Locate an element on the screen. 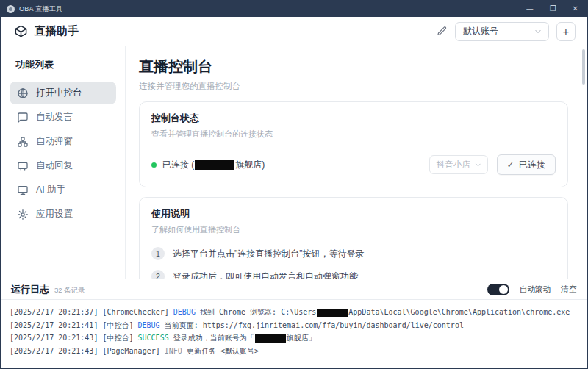 This screenshot has width=588, height=369. instruction-step: 1 选择平台并点击"连接直播控制台"按钮，等待登录 is located at coordinates (354, 254).